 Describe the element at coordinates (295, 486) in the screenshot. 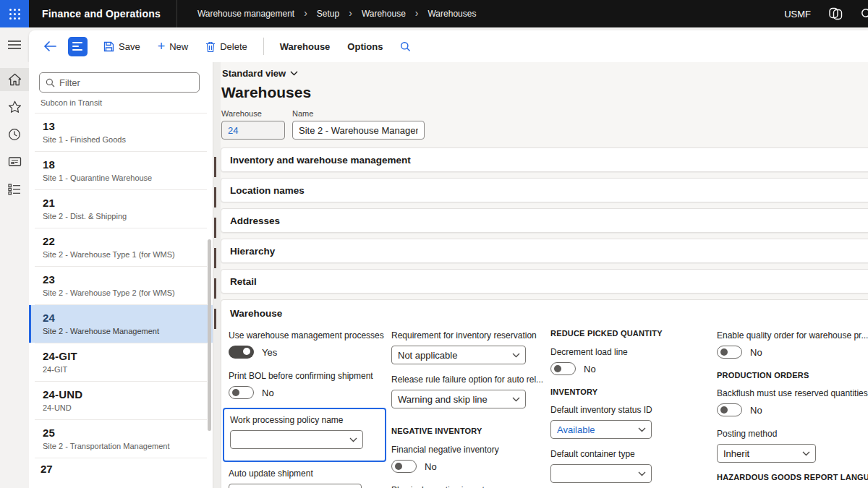

I see `auto-update-shipment-dropdown: On quantity decrease` at that location.